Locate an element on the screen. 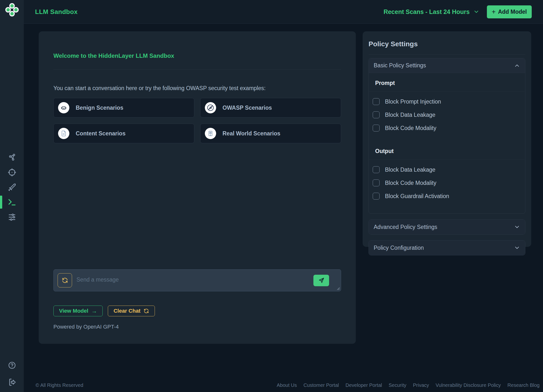 The width and height of the screenshot is (543, 392). add-model-label: Add Model is located at coordinates (512, 12).